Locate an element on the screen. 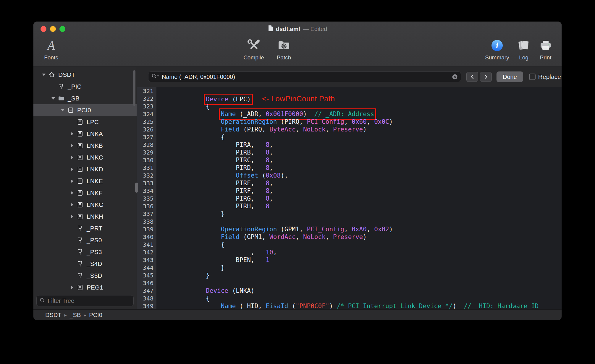 The height and width of the screenshot is (364, 595). code-line: 326 Field (PIRQ, ByteAcc, NoLock, Preser… is located at coordinates (349, 129).